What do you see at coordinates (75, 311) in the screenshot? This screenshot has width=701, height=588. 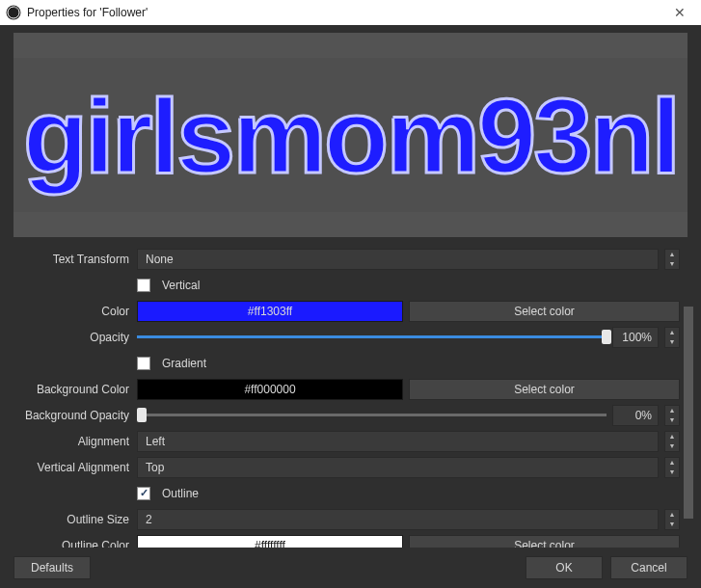 I see `label-color: Color` at bounding box center [75, 311].